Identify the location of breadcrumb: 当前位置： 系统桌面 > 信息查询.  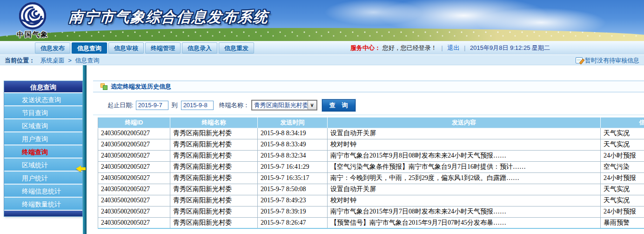
(52, 60).